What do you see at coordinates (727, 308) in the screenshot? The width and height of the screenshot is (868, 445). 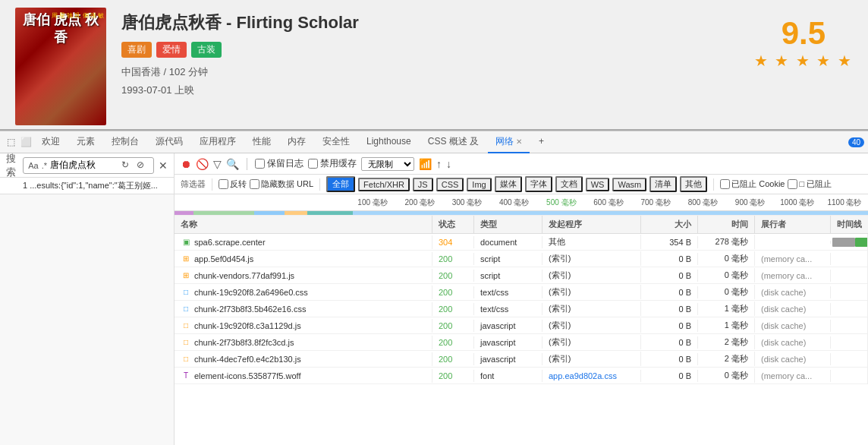 I see `td-time-5: 1 毫秒` at bounding box center [727, 308].